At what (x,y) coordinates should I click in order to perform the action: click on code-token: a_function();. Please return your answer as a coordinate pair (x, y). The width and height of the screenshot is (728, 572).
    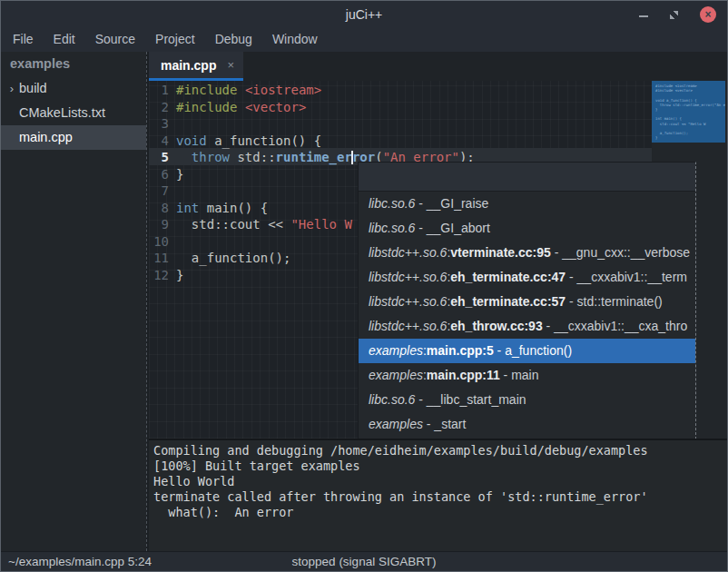
    Looking at the image, I should click on (233, 258).